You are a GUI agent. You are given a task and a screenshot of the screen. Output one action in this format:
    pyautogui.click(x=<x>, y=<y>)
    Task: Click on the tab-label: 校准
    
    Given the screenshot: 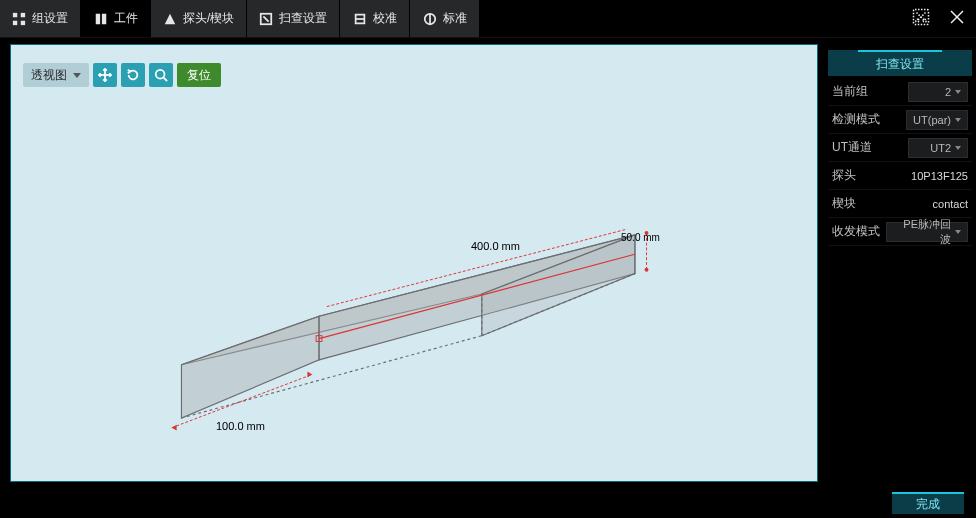 What is the action you would take?
    pyautogui.click(x=385, y=18)
    